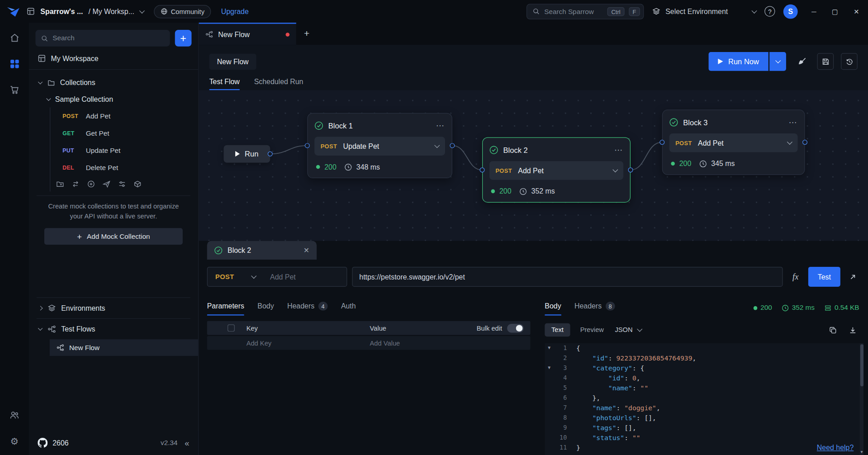  Describe the element at coordinates (124, 116) in the screenshot. I see `request-item-add-pet: POST Add Pet` at that location.